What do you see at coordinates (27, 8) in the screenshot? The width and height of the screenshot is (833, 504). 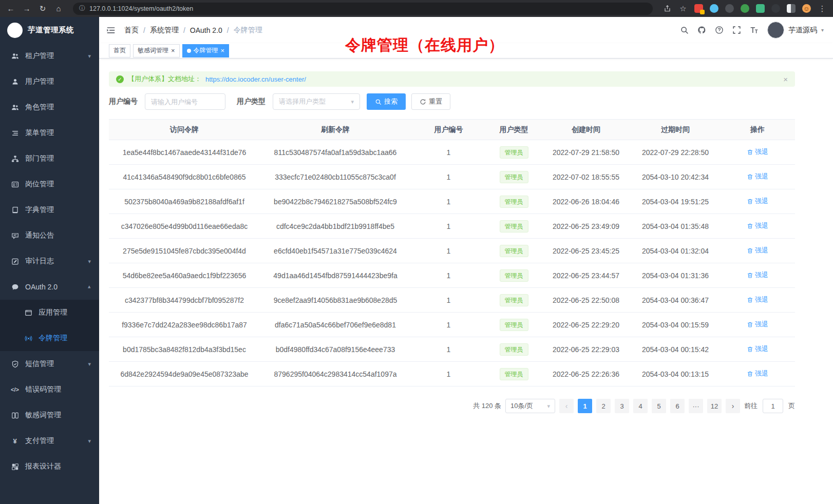 I see `forward-icon: →` at bounding box center [27, 8].